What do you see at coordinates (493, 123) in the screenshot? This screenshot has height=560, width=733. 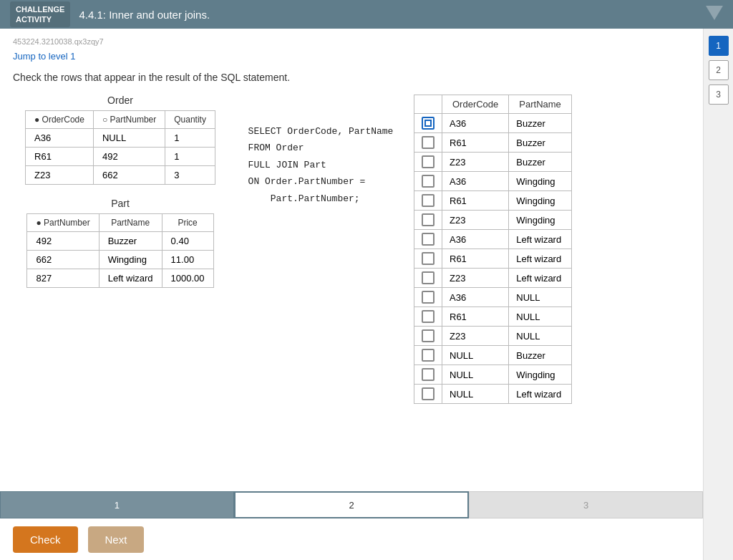 I see `table-row: A36Buzzer` at bounding box center [493, 123].